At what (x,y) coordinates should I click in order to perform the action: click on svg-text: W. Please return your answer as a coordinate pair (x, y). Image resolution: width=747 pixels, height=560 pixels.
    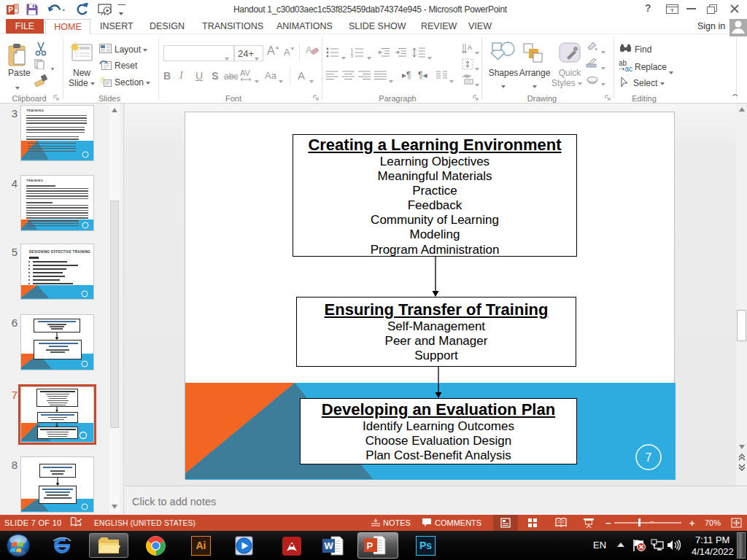
    Looking at the image, I should click on (330, 545).